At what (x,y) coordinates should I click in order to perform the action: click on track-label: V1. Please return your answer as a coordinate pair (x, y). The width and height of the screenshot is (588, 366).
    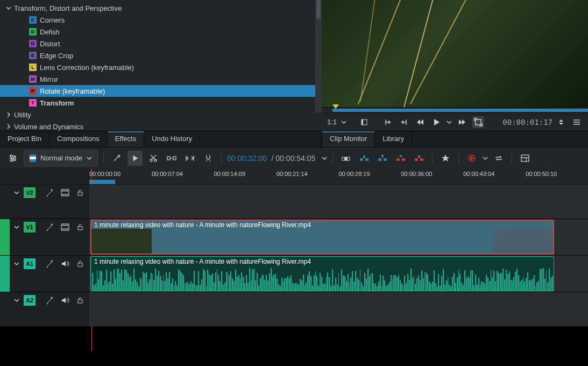
    Looking at the image, I should click on (30, 227).